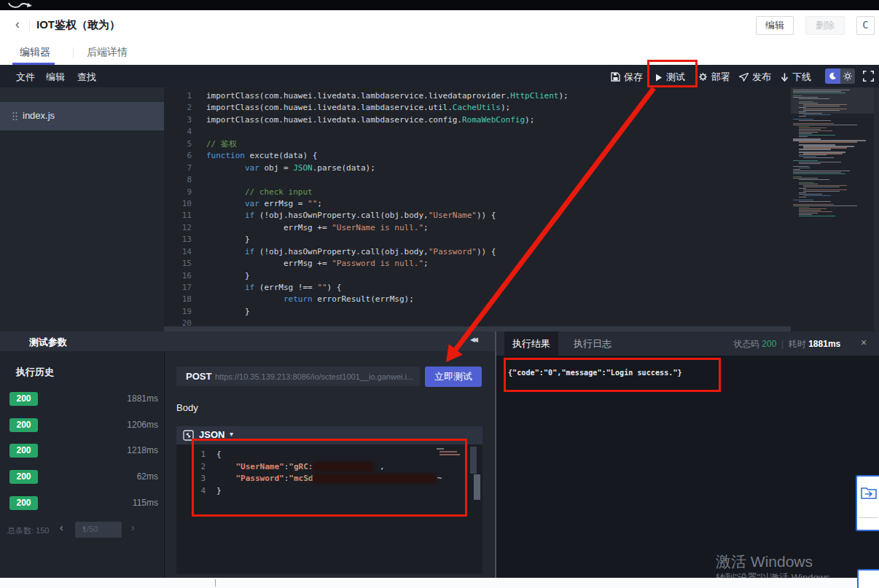 The image size is (879, 588). Describe the element at coordinates (477, 156) in the screenshot. I see `code-line: 6function excute(data) {` at that location.